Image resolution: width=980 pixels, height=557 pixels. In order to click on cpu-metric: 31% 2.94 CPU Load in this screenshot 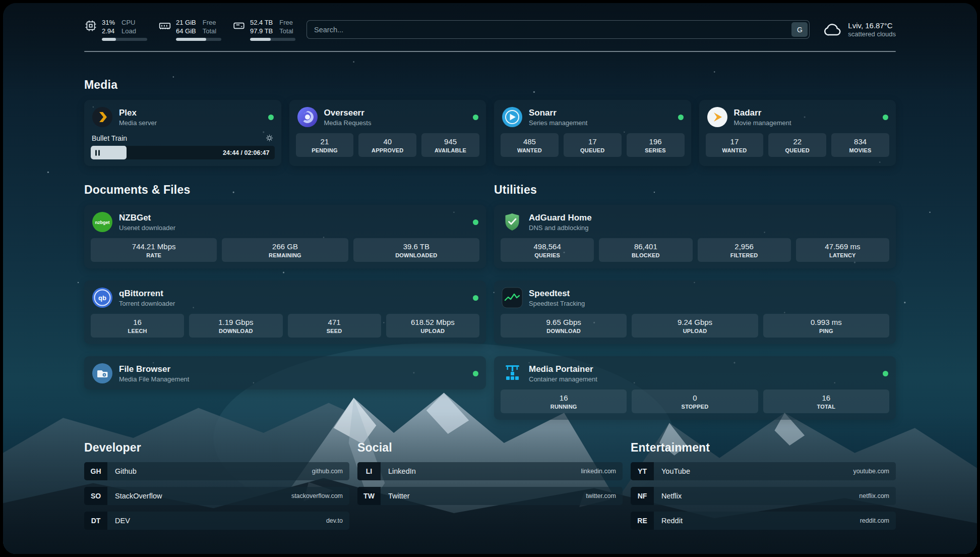, I will do `click(116, 29)`.